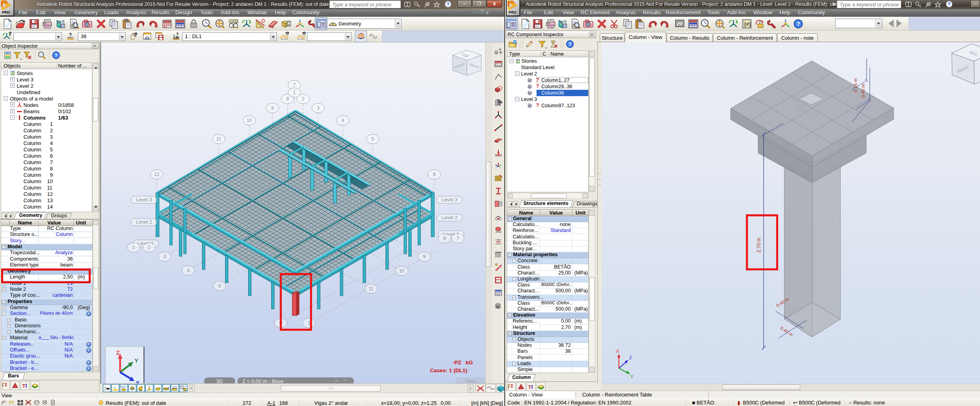 The image size is (980, 406). What do you see at coordinates (123, 387) in the screenshot?
I see `svg-text: N12` at bounding box center [123, 387].